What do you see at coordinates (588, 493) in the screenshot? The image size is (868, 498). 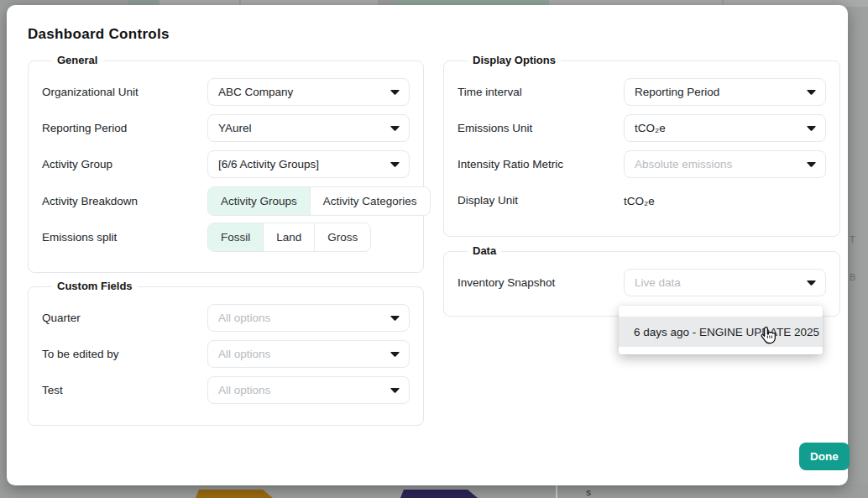 I see `background-glyph: S` at bounding box center [588, 493].